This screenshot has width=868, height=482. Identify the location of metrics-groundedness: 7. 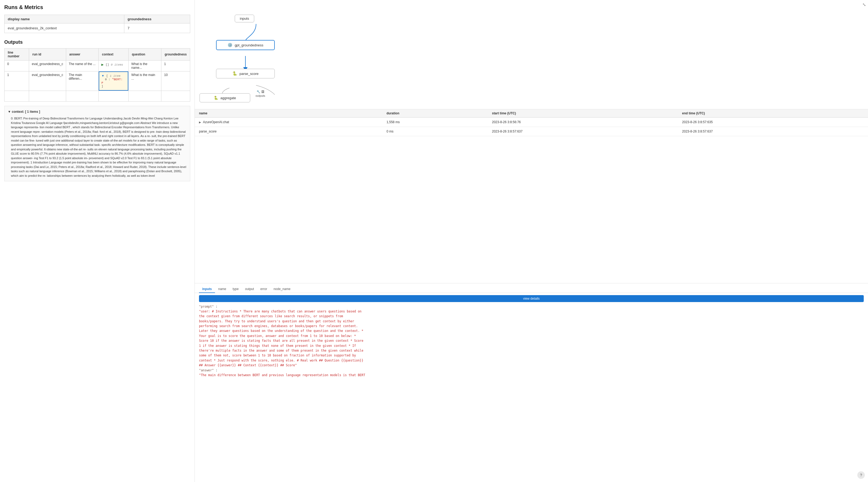
(157, 28).